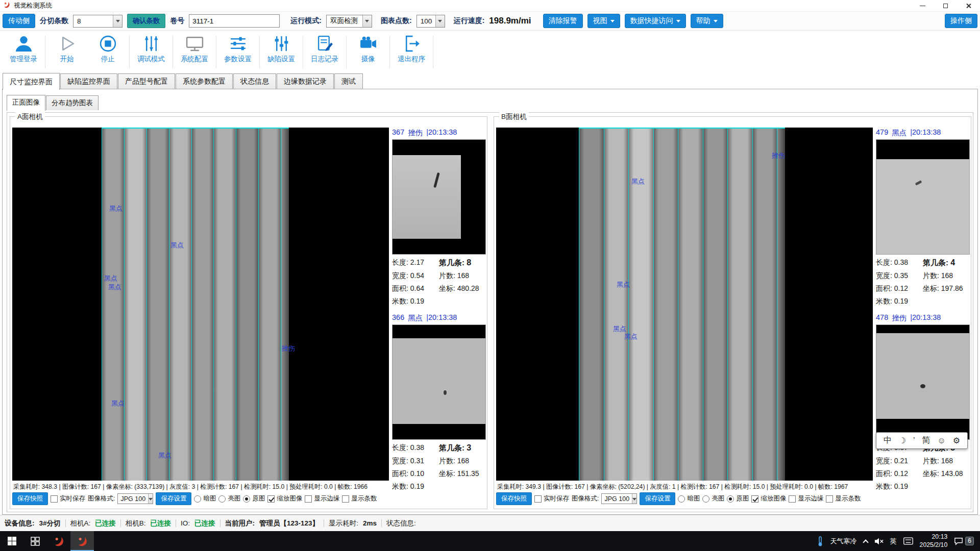 This screenshot has width=980, height=551. What do you see at coordinates (204, 82) in the screenshot?
I see `tab-system-param-config: 系统参数配置` at bounding box center [204, 82].